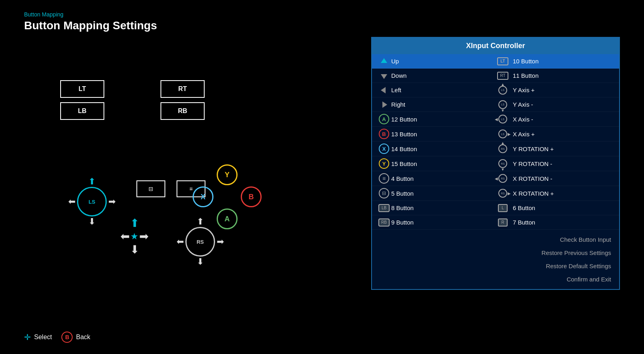 This screenshot has height=354, width=644. Describe the element at coordinates (442, 222) in the screenshot. I see `row-left-label-rb: 9 Button` at that location.